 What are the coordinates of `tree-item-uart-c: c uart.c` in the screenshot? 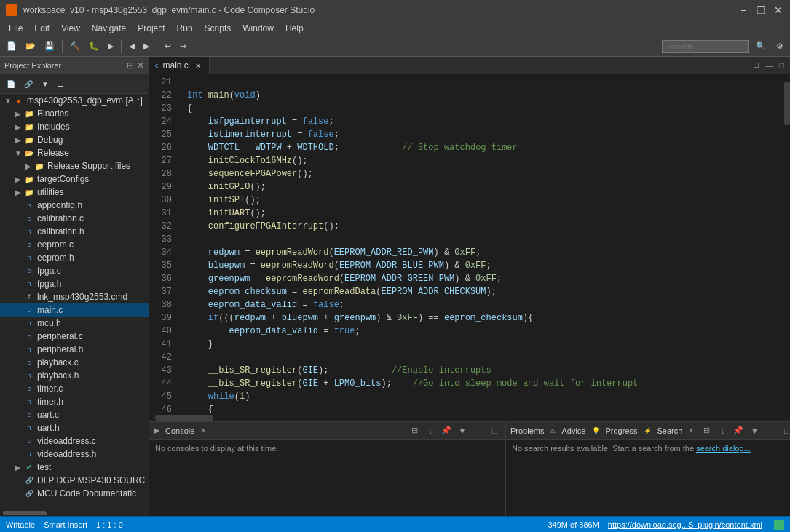 It's located at (74, 415).